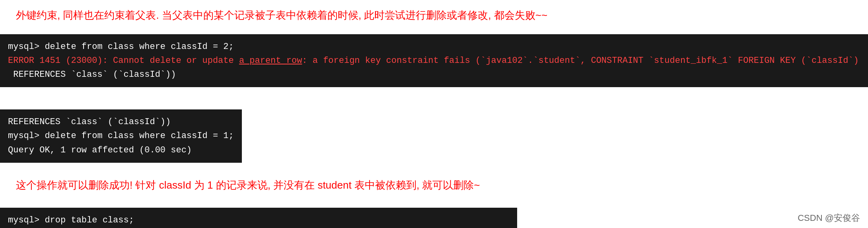 The image size is (868, 228). What do you see at coordinates (829, 218) in the screenshot?
I see `watermark: CSDN @安俊谷` at bounding box center [829, 218].